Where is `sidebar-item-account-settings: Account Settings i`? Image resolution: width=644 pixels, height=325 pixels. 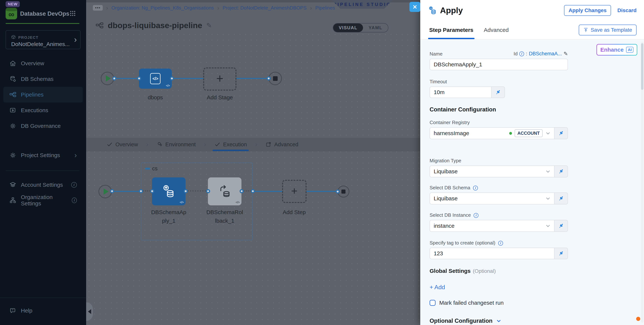 sidebar-item-account-settings: Account Settings i is located at coordinates (43, 185).